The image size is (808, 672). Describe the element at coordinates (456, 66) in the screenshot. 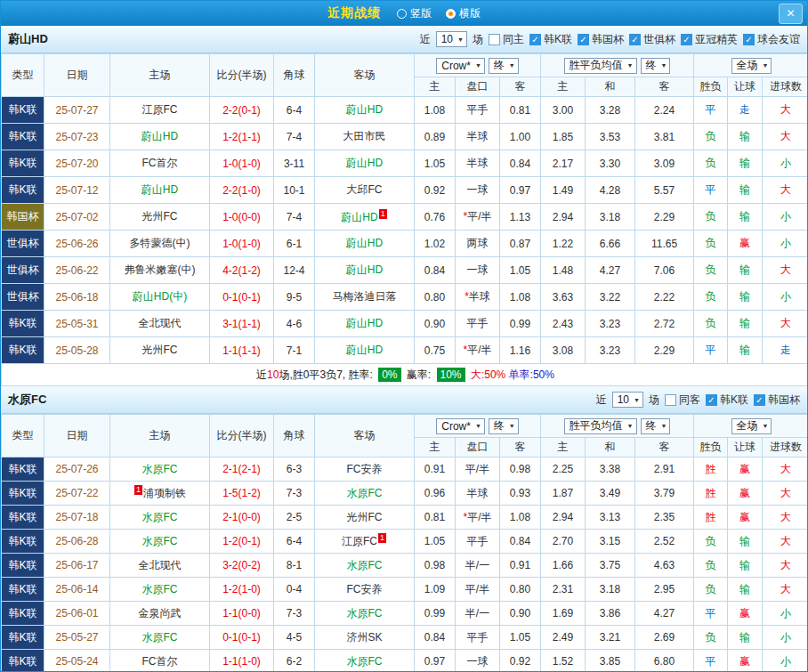

I see `select-value: Crow*` at that location.